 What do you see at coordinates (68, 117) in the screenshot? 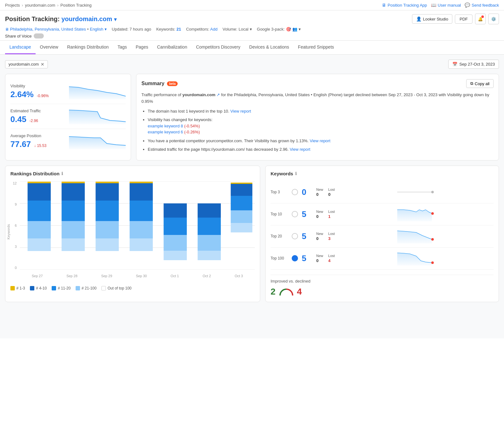
I see `metrics-card: Visibility 2.64% -0.96% Estimated Traffi…` at bounding box center [68, 117].